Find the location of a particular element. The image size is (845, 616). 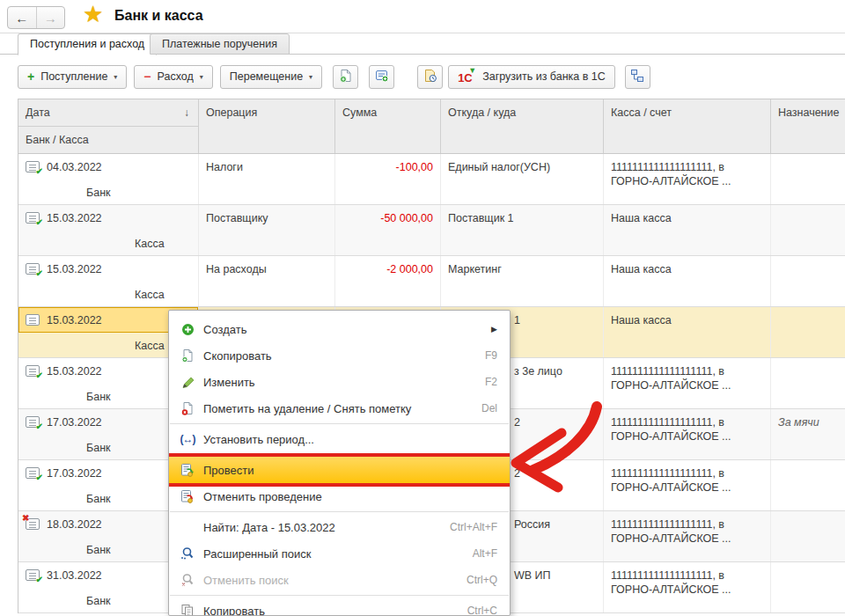

row-amount: -50 000,00 is located at coordinates (387, 218).